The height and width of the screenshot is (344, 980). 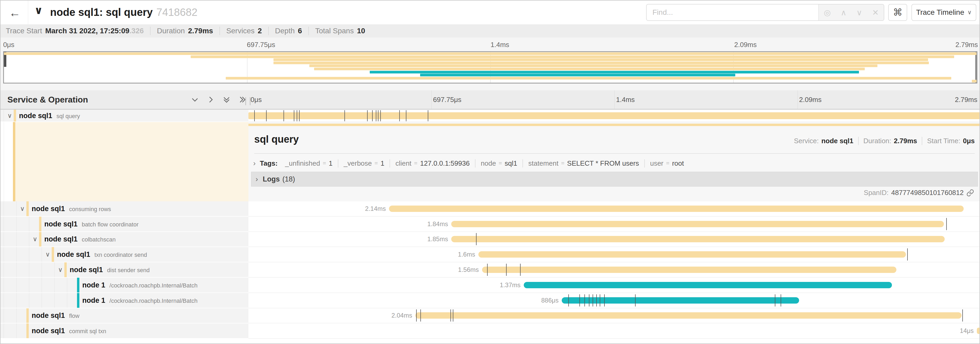 I want to click on next-result-icon: ∨, so click(x=859, y=13).